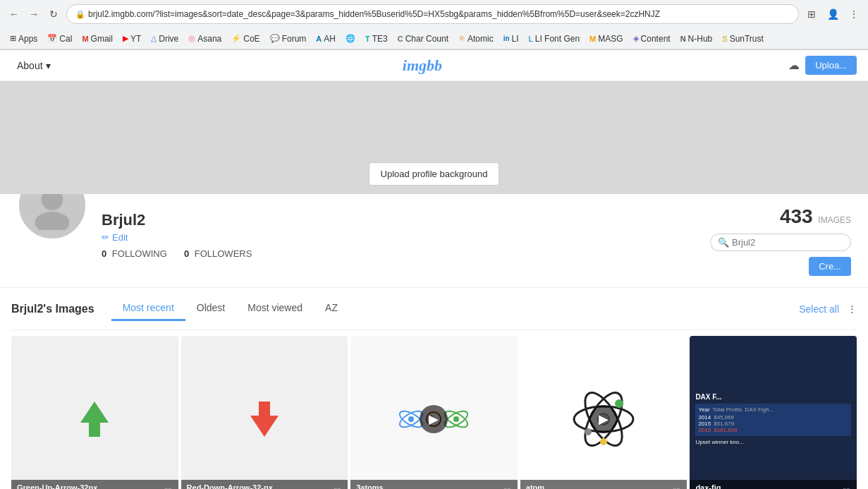 This screenshot has height=489, width=868. I want to click on ah-icon: A, so click(319, 39).